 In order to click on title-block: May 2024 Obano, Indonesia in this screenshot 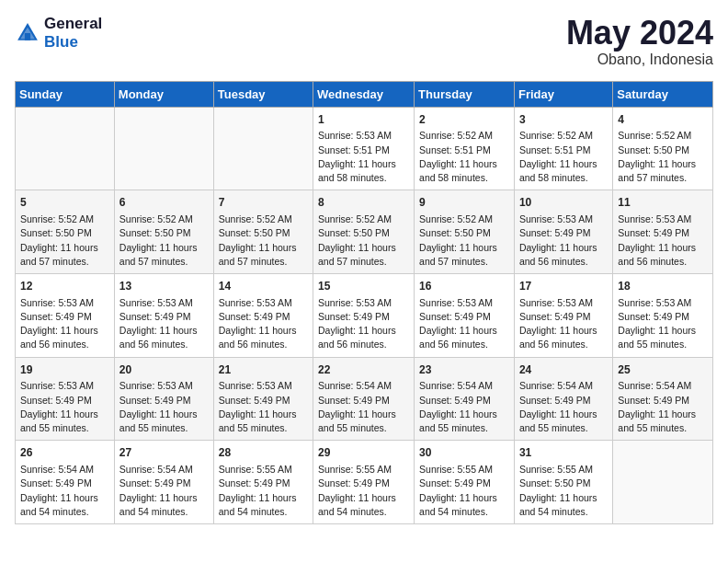, I will do `click(640, 41)`.